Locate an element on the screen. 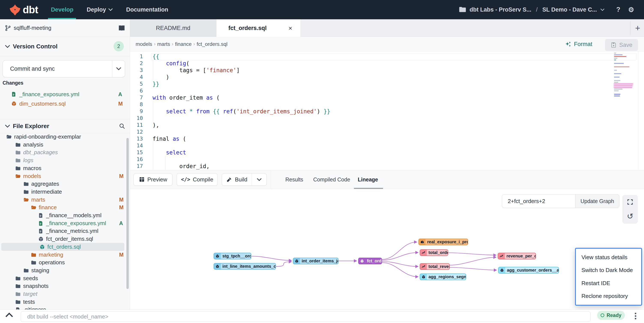 The width and height of the screenshot is (644, 323). format-button: Format is located at coordinates (578, 44).